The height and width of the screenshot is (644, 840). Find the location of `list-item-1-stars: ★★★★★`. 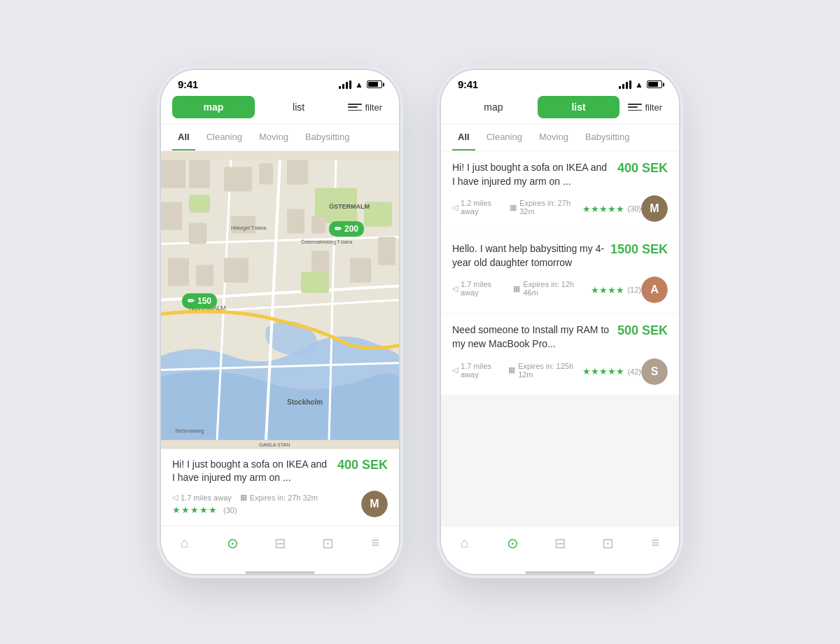

list-item-1-stars: ★★★★★ is located at coordinates (603, 209).